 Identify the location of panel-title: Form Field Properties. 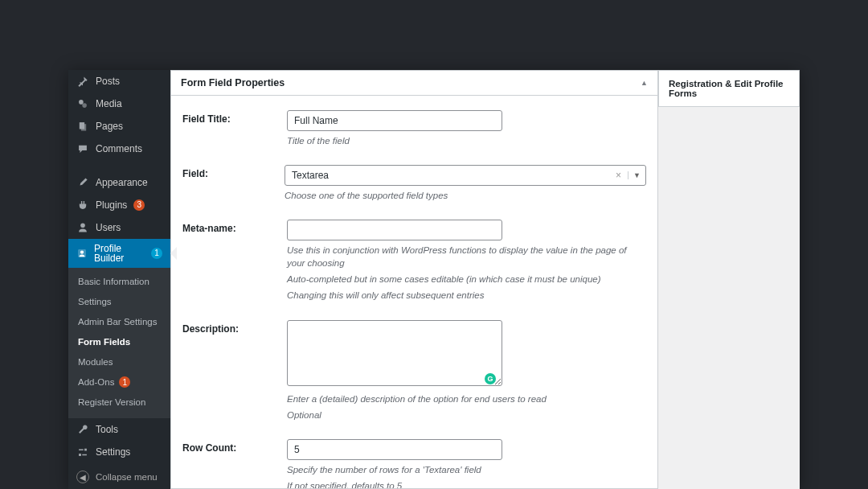
(233, 83).